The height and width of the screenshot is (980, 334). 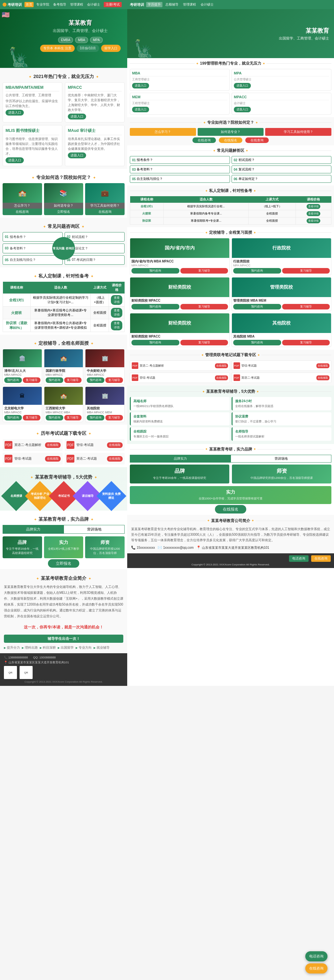 What do you see at coordinates (257, 307) in the screenshot?
I see `right-school-btn3-1: 预约咨询` at bounding box center [257, 307].